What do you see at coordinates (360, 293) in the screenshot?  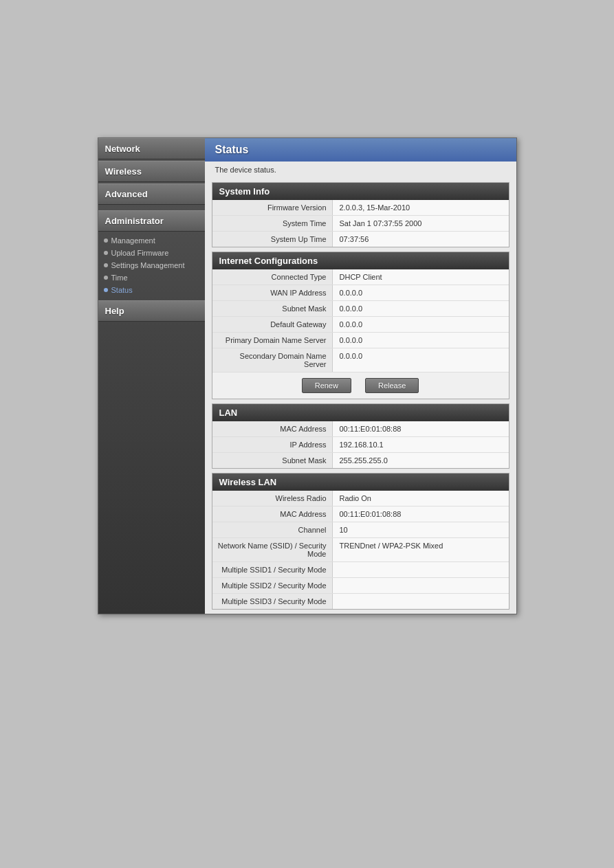 I see `table-row: WAN IP Address 0.0.0.0` at bounding box center [360, 293].